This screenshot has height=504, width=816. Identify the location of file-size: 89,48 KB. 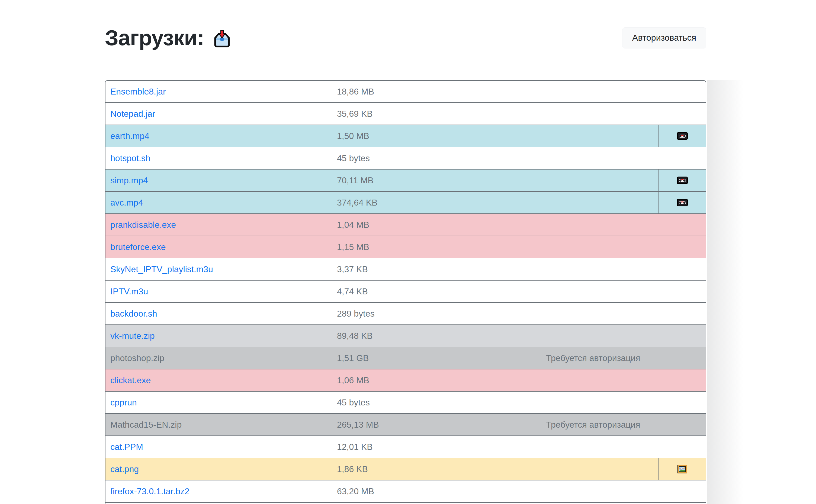
(409, 336).